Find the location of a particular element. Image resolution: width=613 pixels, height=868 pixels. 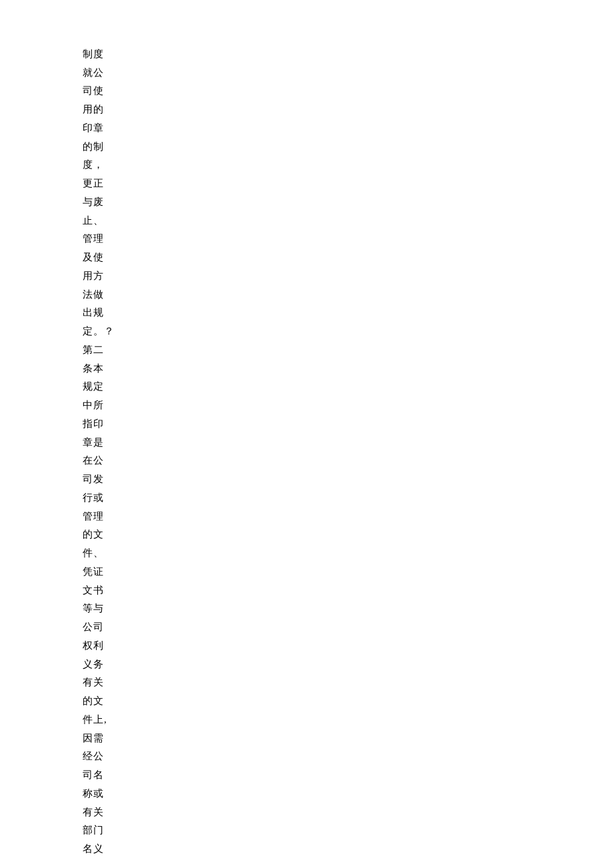

text-line: 司使 is located at coordinates (99, 91).